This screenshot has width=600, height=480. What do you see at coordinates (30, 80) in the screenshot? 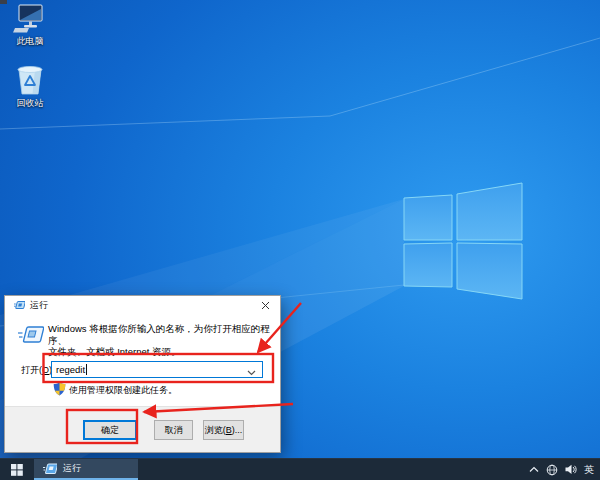
I see `recycle-bin-icon` at bounding box center [30, 80].